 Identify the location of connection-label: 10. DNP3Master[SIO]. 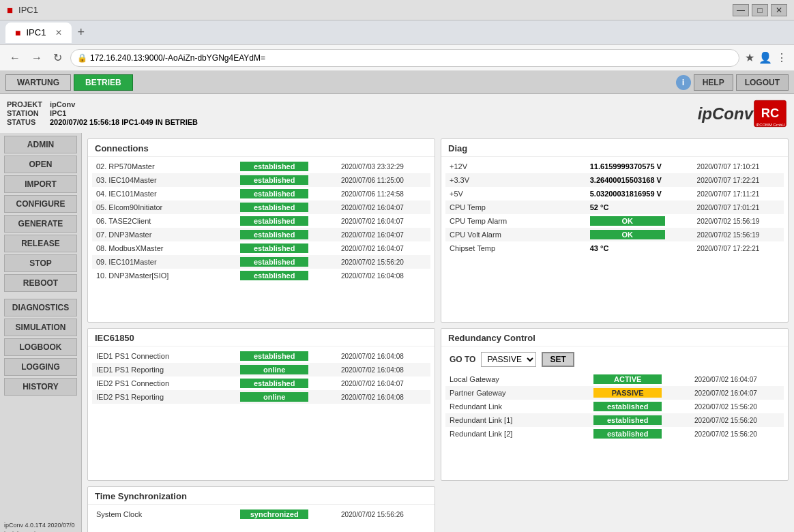
(164, 276).